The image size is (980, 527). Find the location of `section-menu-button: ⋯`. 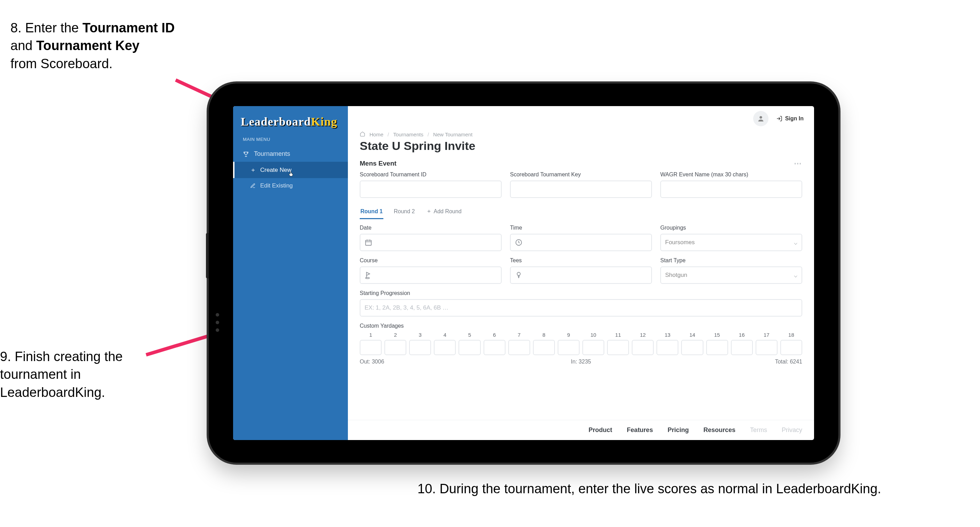

section-menu-button: ⋯ is located at coordinates (798, 164).